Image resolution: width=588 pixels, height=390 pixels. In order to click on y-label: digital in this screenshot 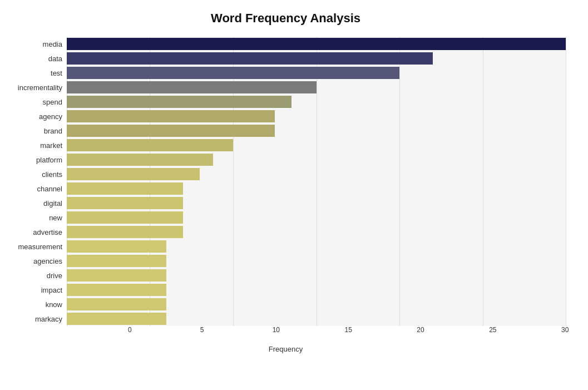, I will do `click(53, 204)`.